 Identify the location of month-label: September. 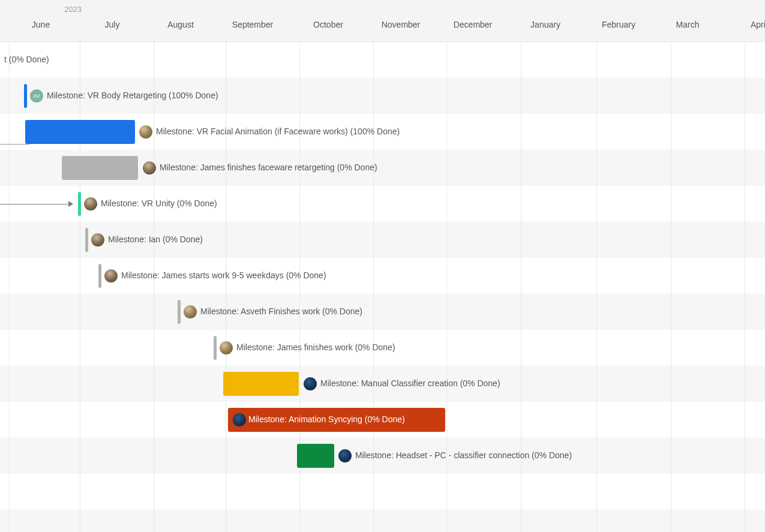
(253, 25).